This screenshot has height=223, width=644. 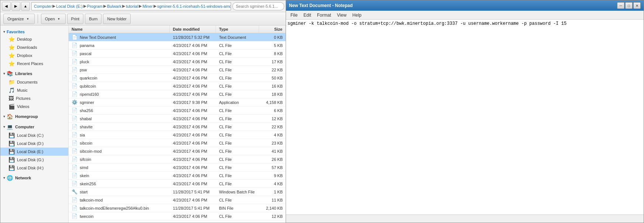 I want to click on forward-button: ▶, so click(x=16, y=6).